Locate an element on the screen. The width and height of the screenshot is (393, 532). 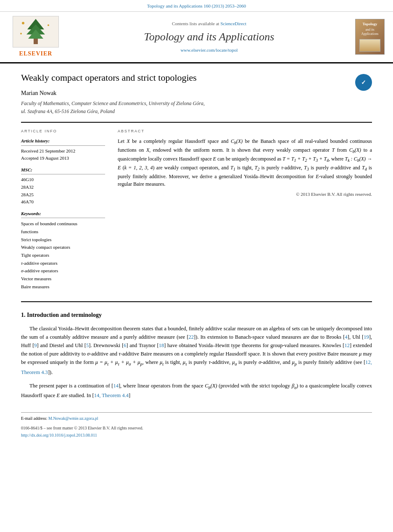
email-label: E-mail address: is located at coordinates (34, 419).